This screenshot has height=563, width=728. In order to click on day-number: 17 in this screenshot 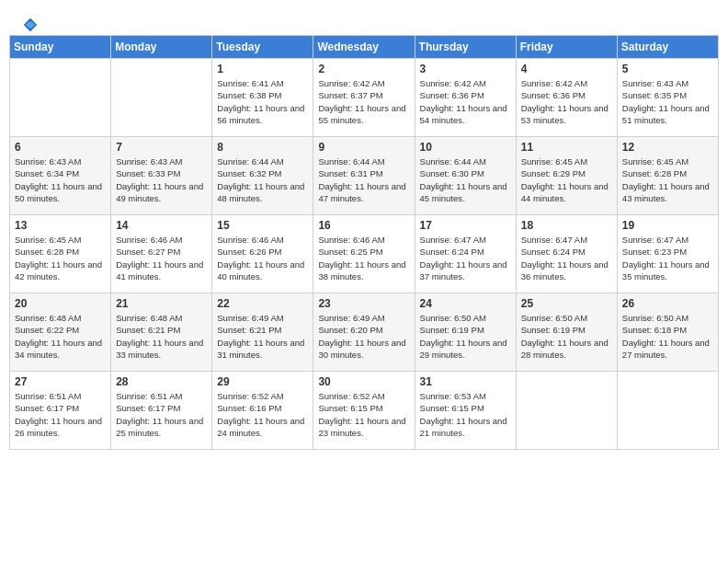, I will do `click(465, 225)`.